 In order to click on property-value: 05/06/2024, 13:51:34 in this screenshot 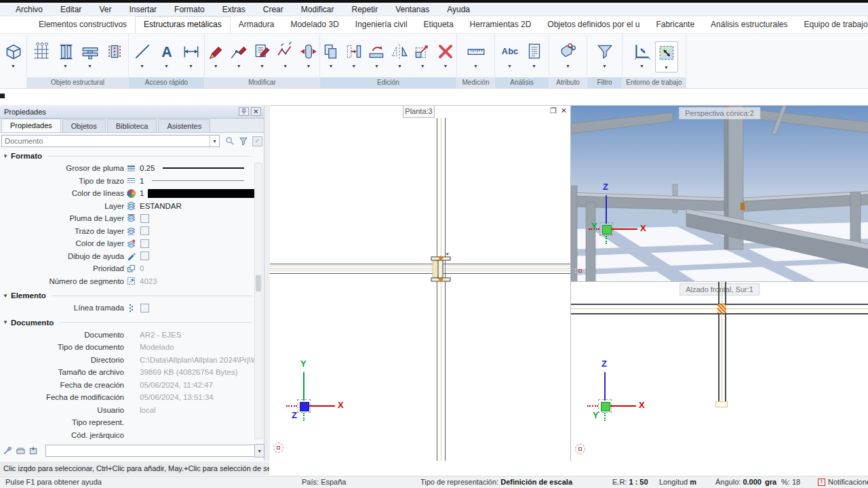, I will do `click(176, 397)`.